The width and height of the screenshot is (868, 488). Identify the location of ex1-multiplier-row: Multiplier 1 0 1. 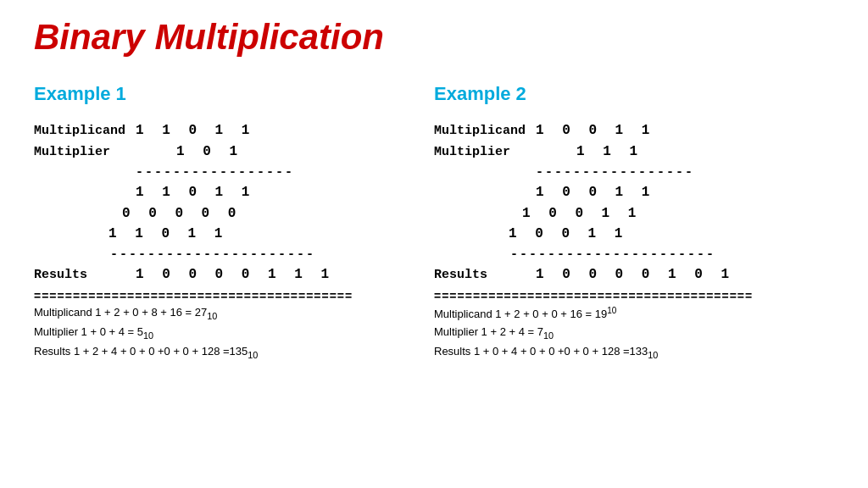
(230, 152).